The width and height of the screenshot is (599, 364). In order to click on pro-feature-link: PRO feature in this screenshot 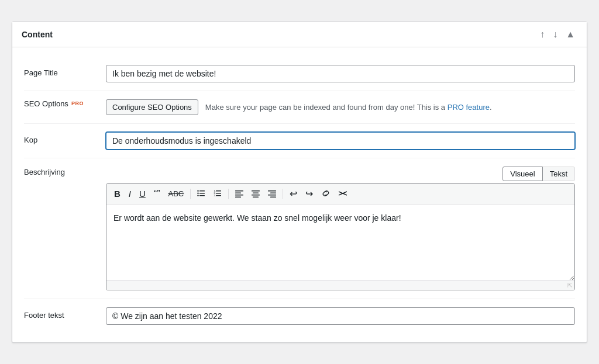, I will do `click(469, 108)`.